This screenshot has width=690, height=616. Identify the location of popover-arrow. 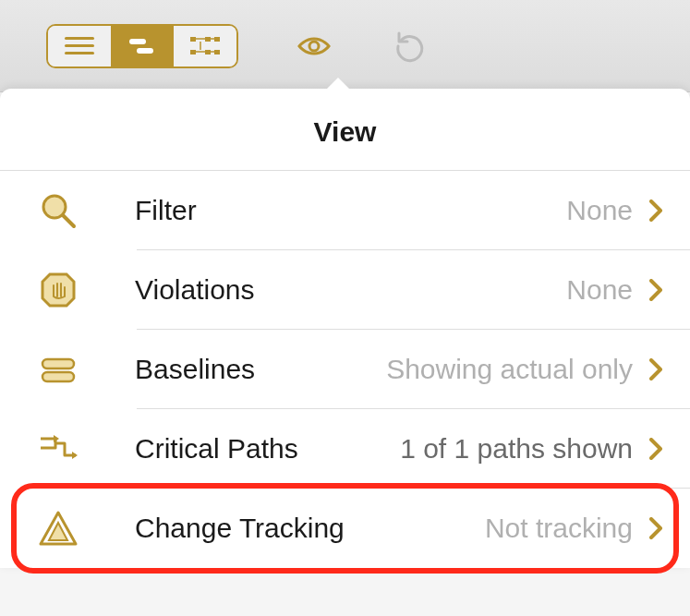
(338, 84).